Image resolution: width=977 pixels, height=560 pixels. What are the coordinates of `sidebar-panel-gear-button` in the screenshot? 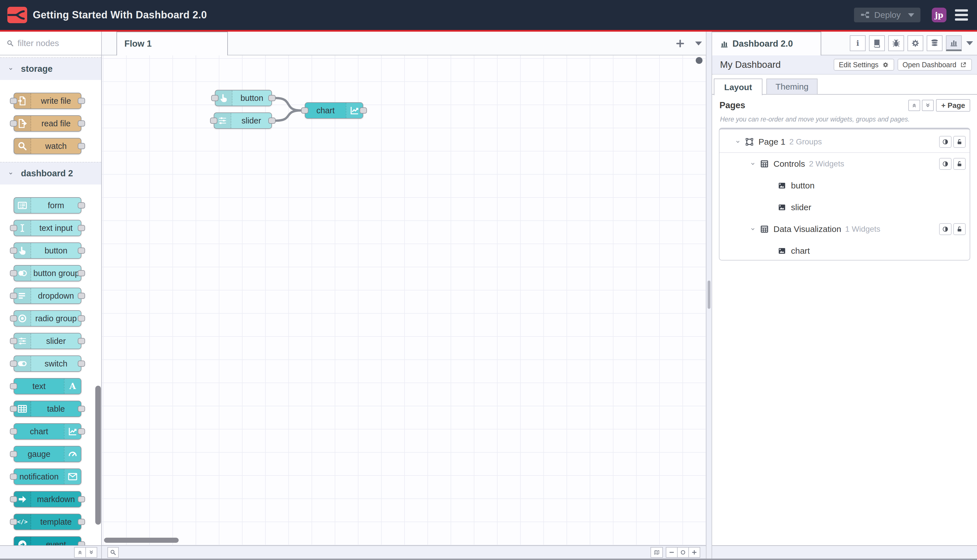 It's located at (915, 43).